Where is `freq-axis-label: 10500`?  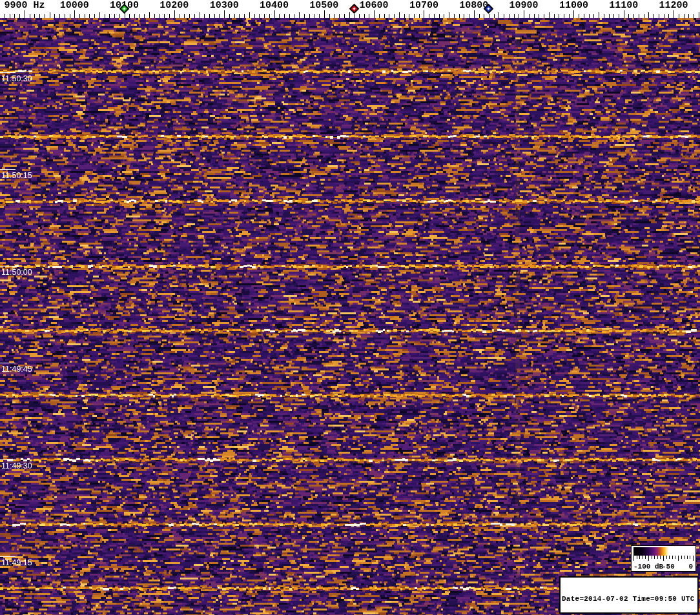 freq-axis-label: 10500 is located at coordinates (324, 5).